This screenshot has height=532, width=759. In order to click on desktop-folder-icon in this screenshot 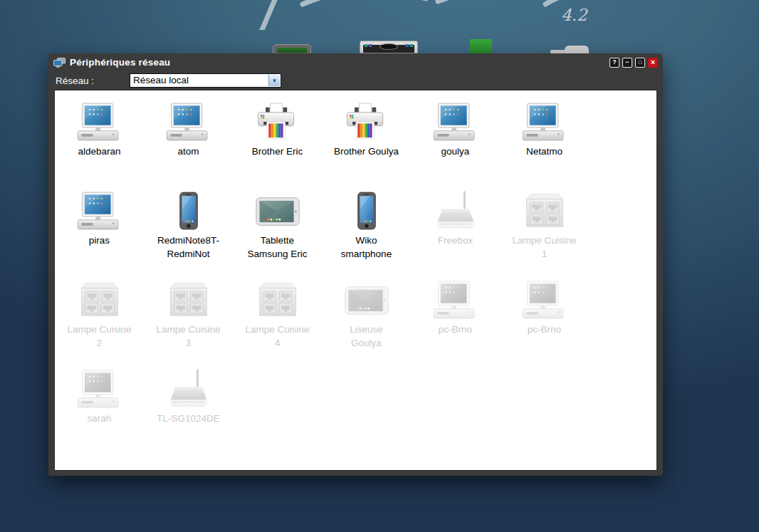, I will do `click(481, 46)`.